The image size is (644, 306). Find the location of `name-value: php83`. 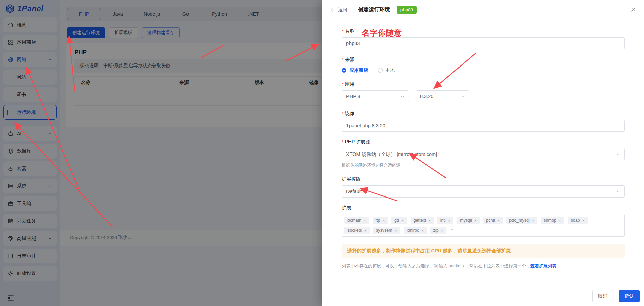

name-value: php83 is located at coordinates (353, 43).